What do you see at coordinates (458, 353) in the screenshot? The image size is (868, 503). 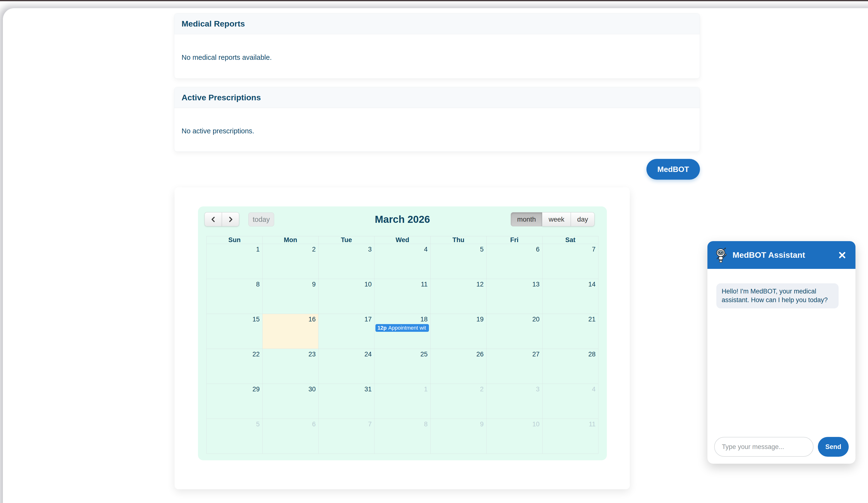 I see `day-number: 26` at bounding box center [458, 353].